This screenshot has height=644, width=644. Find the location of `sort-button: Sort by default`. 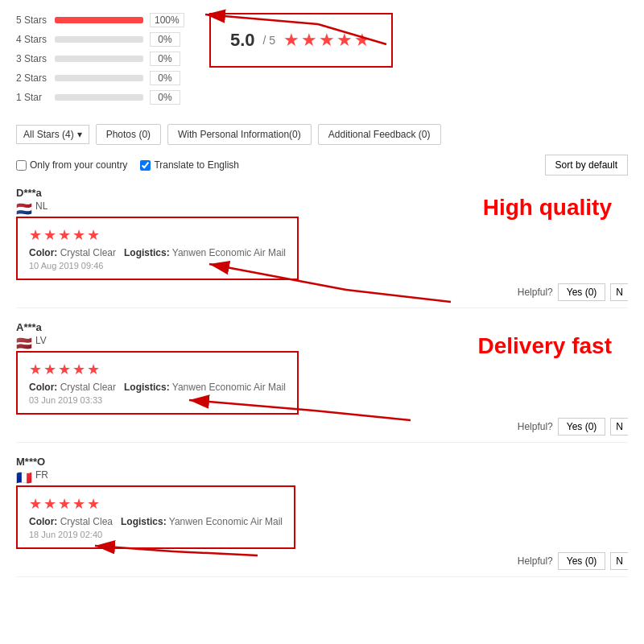

sort-button: Sort by default is located at coordinates (586, 165).